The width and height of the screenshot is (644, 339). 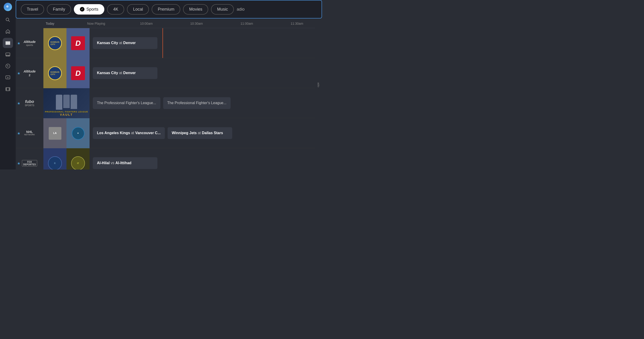 I want to click on channel-thumb-fubo: PROFESSIONAL FIGHTERS LEAGUE VAULT, so click(x=66, y=103).